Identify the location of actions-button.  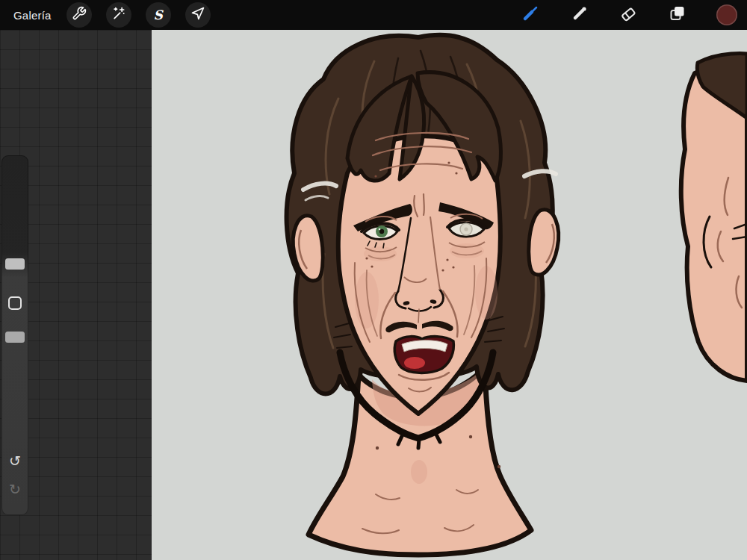
(79, 15).